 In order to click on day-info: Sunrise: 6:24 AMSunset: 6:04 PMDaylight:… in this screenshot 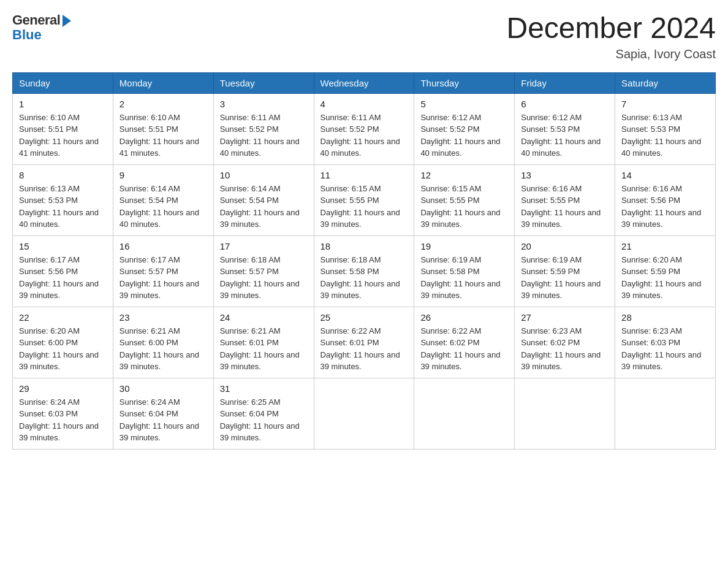, I will do `click(163, 420)`.